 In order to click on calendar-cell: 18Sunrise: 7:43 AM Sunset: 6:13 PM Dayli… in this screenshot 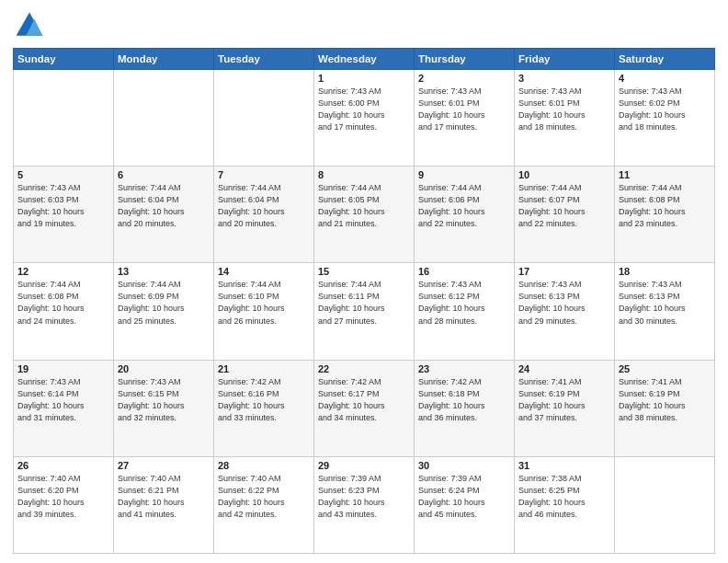, I will do `click(665, 311)`.